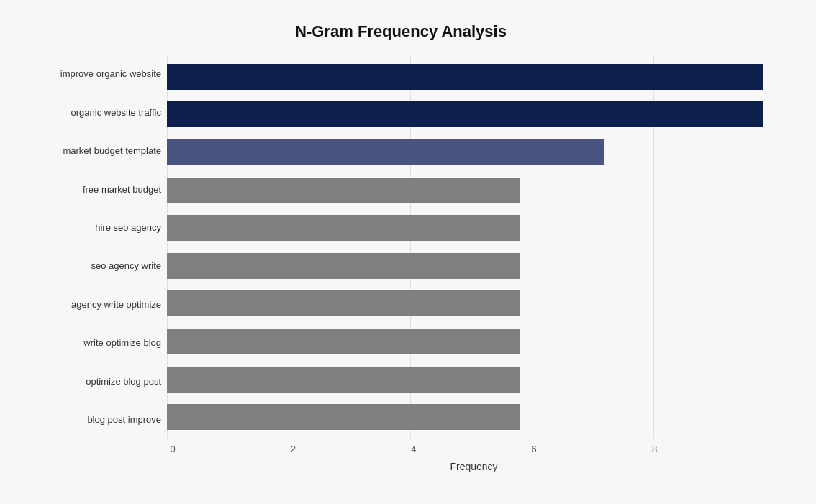  I want to click on y-label: blog post improve, so click(94, 420).